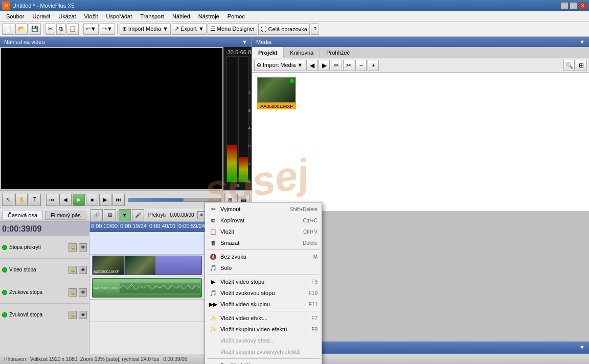 The height and width of the screenshot is (364, 589). What do you see at coordinates (21, 29) in the screenshot?
I see `open-button: 📂` at bounding box center [21, 29].